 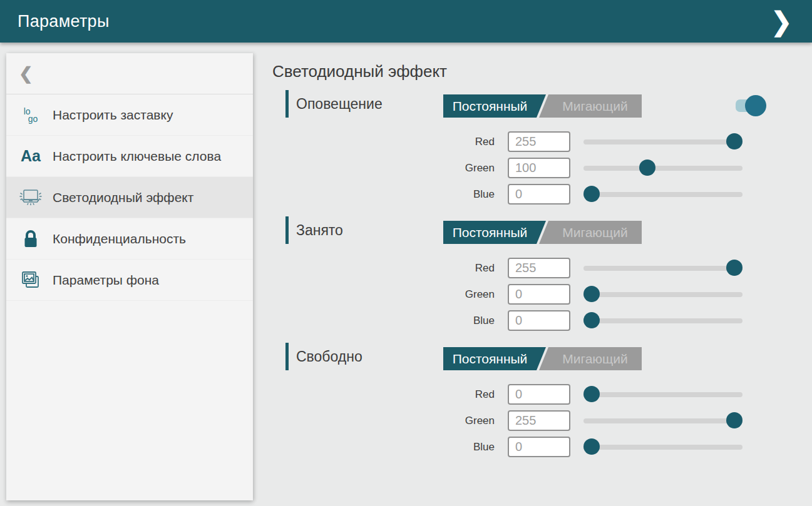 I want to click on led-section-header: Занято Постоянный Мигающий, so click(x=548, y=230).